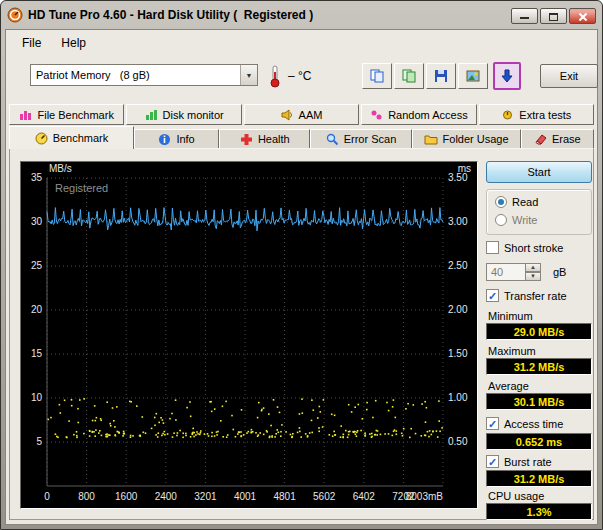  What do you see at coordinates (302, 114) in the screenshot?
I see `secondary-tab-bar: File Benchmark Disk monitor AAM Rand` at bounding box center [302, 114].